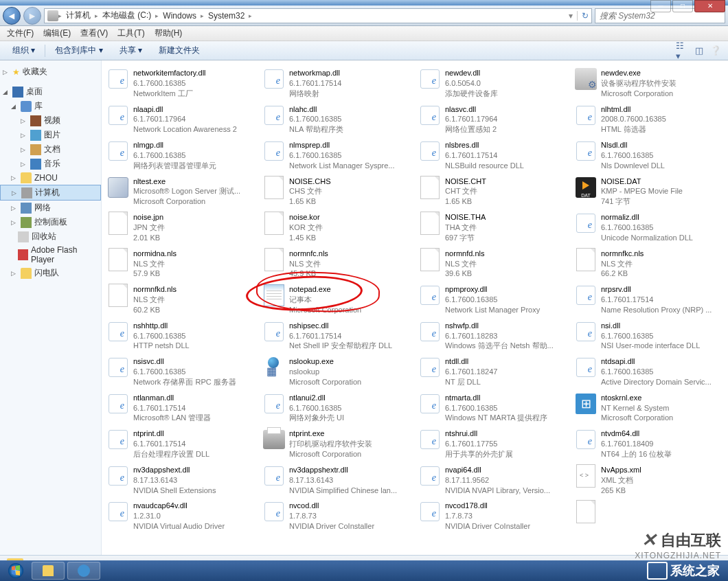 Image resolution: width=728 pixels, height=581 pixels. What do you see at coordinates (648, 264) in the screenshot?
I see `file-item: normnfkc.nlsNLS 文件66.2 KB` at bounding box center [648, 264].